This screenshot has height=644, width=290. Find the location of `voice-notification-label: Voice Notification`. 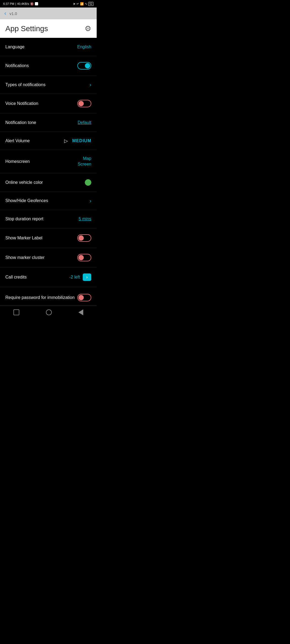

voice-notification-label: Voice Notification is located at coordinates (22, 104).